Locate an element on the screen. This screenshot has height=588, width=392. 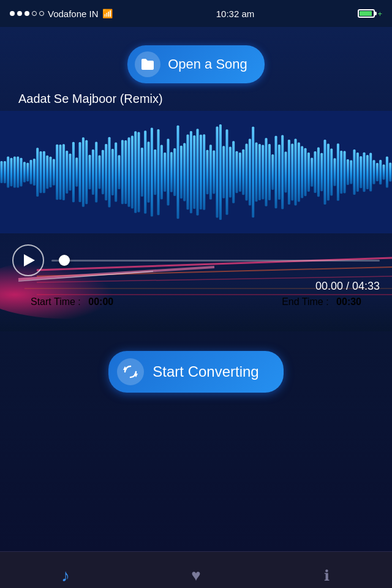
heart-icon: ♥ is located at coordinates (196, 576).